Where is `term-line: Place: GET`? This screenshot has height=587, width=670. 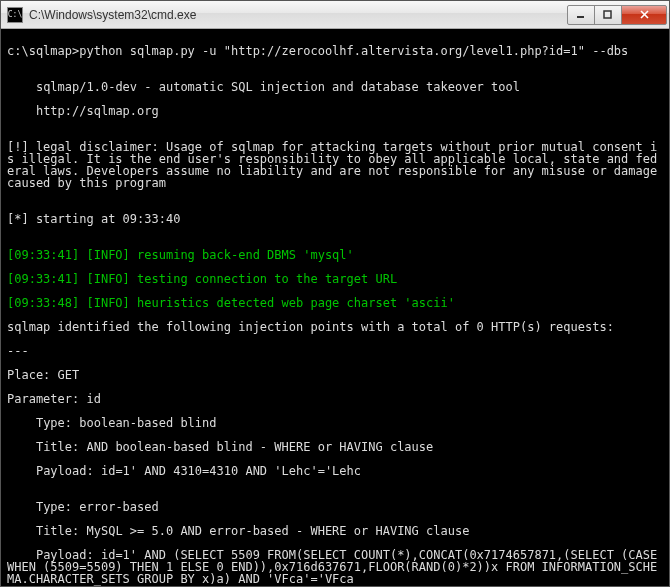 term-line: Place: GET is located at coordinates (335, 375).